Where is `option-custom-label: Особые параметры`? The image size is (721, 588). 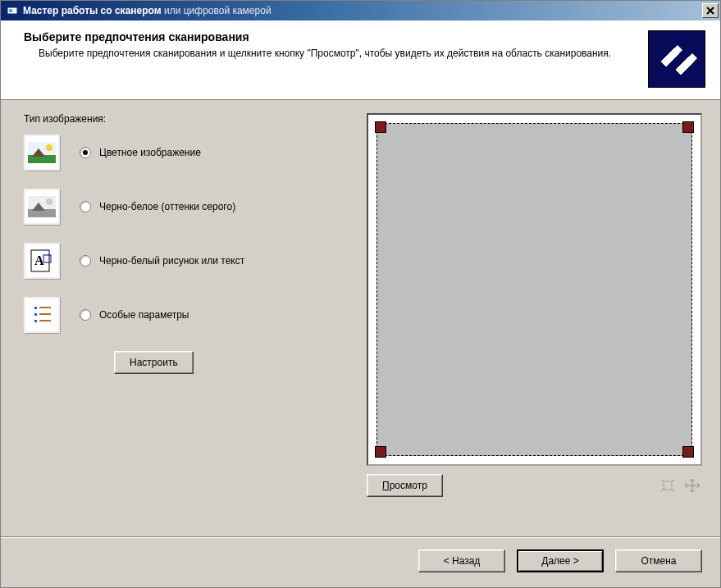
option-custom-label: Особые параметры is located at coordinates (144, 315).